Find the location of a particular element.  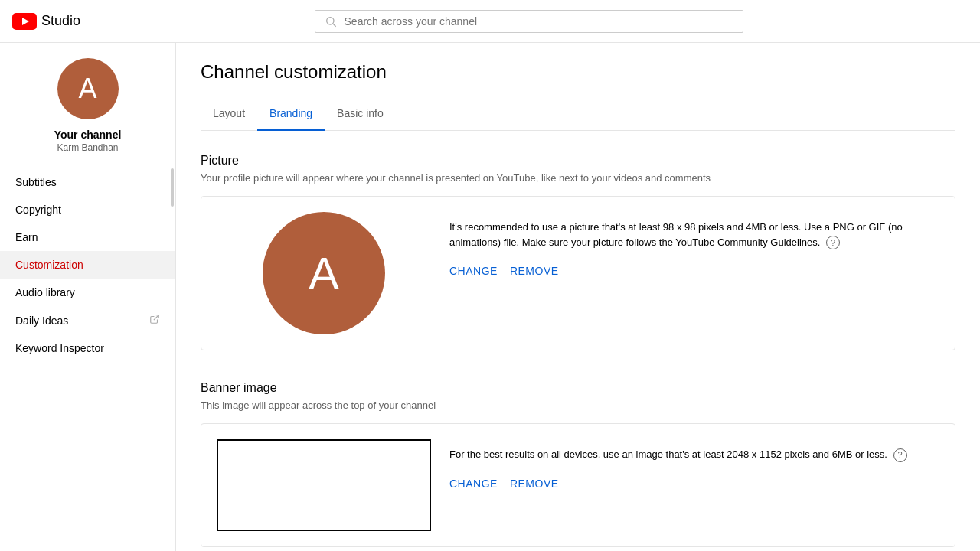

picture-title: Picture is located at coordinates (578, 161).